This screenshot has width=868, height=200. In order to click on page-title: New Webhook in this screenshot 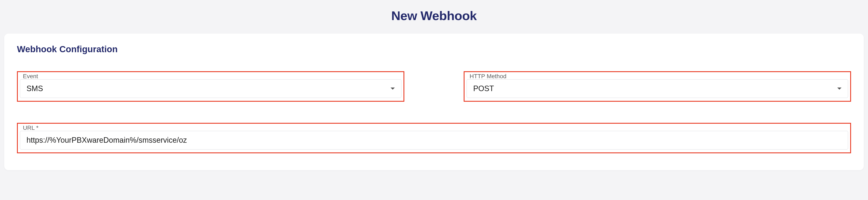, I will do `click(434, 16)`.